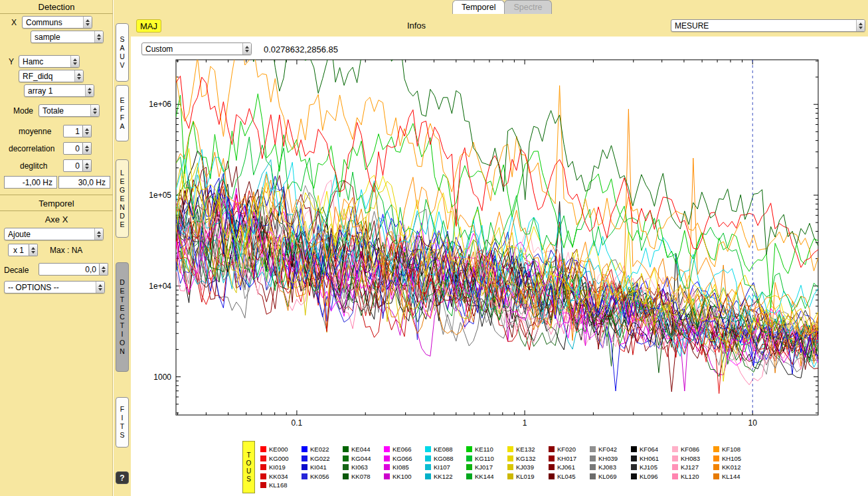 The height and width of the screenshot is (496, 868). I want to click on legend-item-KK122: KK122, so click(446, 477).